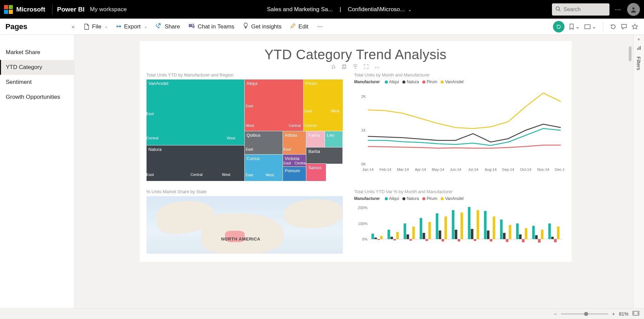 The width and height of the screenshot is (644, 319). I want to click on page-tab-market-share: Market Share, so click(37, 52).